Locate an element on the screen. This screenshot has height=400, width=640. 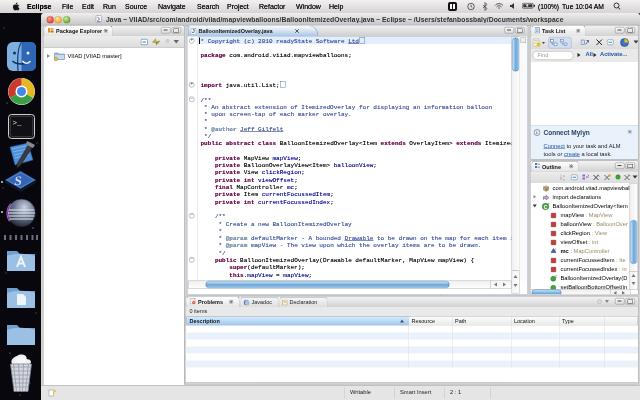
svg-text: J is located at coordinates (194, 31).